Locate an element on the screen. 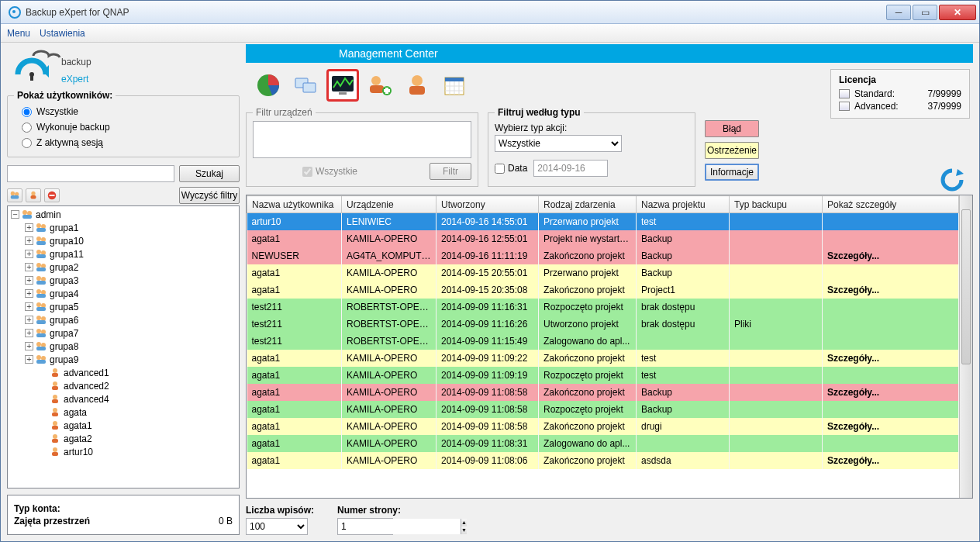  cell: Project1 is located at coordinates (683, 290).